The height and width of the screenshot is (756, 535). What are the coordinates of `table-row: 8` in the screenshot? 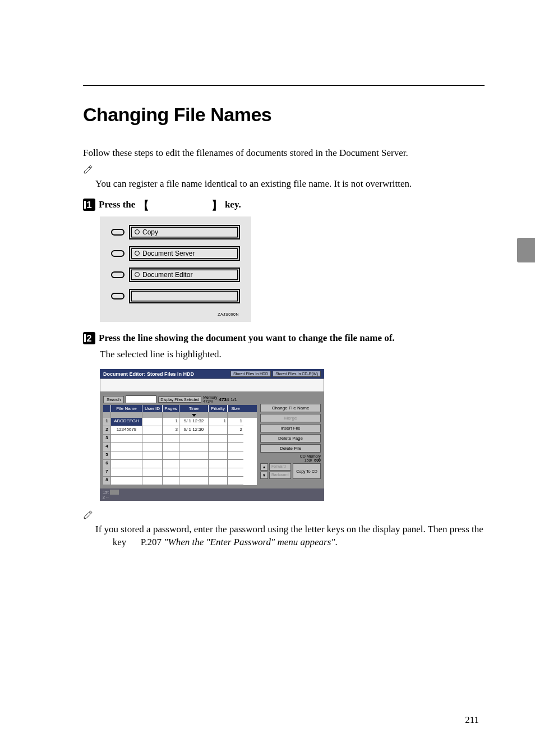 It's located at (180, 481).